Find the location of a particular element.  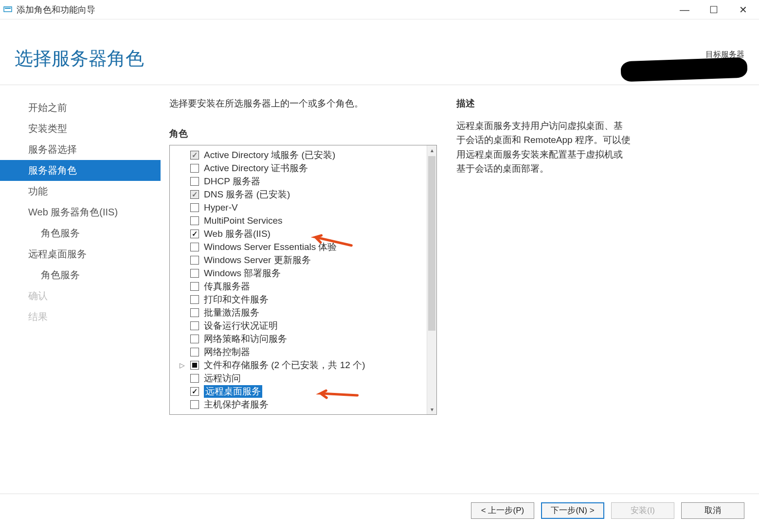

cancel-button: 取消 is located at coordinates (713, 511).